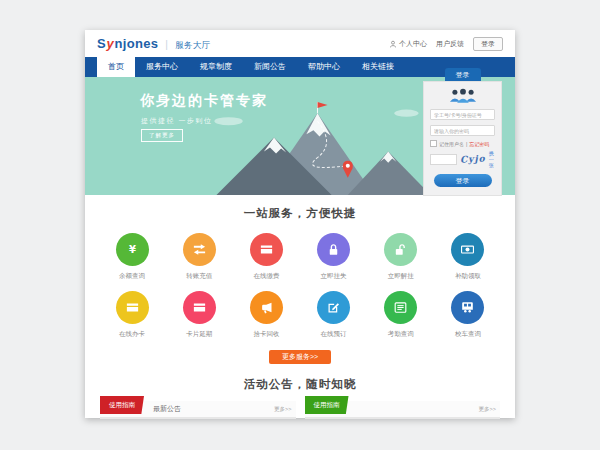 This screenshot has height=450, width=600. Describe the element at coordinates (462, 159) in the screenshot. I see `captcha-row: Cyjo 换一张` at that location.